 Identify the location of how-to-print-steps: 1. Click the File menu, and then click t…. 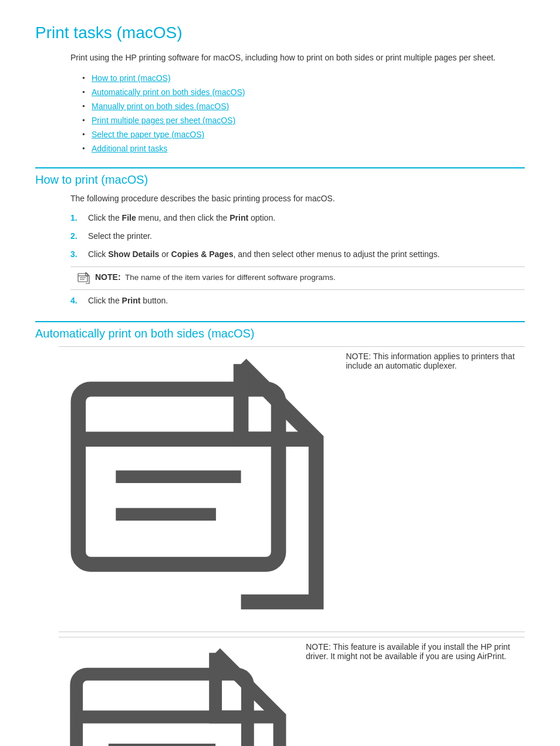
(298, 236).